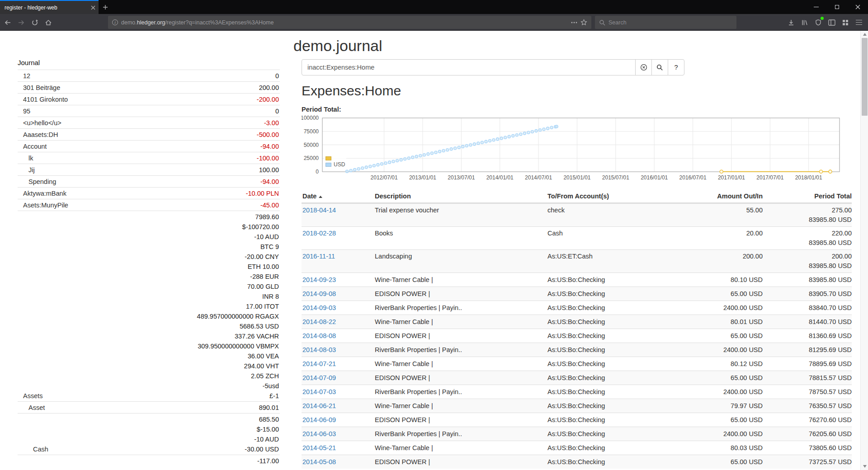  Describe the element at coordinates (577, 378) in the screenshot. I see `table-row: 2014-07-09EDISON POWER |As:US:Bo:Checkin…` at that location.